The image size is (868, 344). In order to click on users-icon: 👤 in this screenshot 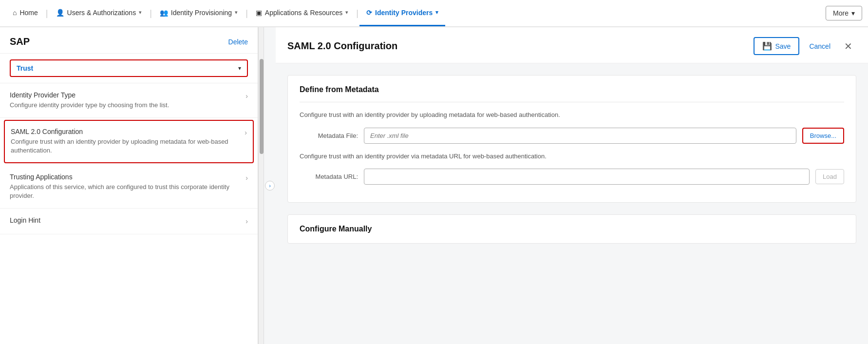, I will do `click(60, 13)`.